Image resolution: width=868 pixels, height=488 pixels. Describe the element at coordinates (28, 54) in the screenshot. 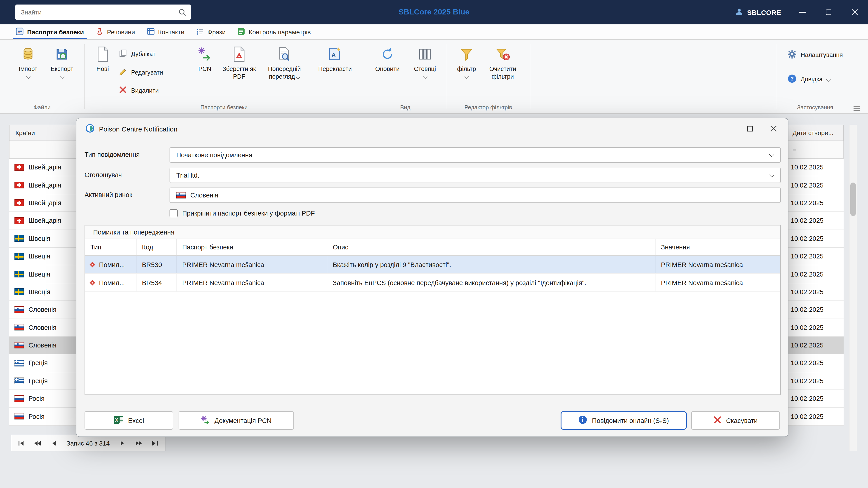

I see `database-icon` at that location.